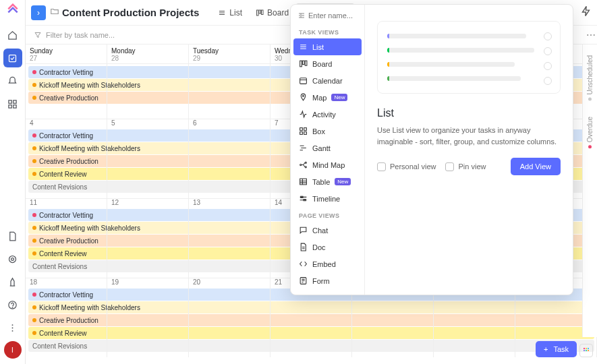 The height and width of the screenshot is (364, 597). Describe the element at coordinates (591, 35) in the screenshot. I see `view-options-icon: ⋯` at that location.